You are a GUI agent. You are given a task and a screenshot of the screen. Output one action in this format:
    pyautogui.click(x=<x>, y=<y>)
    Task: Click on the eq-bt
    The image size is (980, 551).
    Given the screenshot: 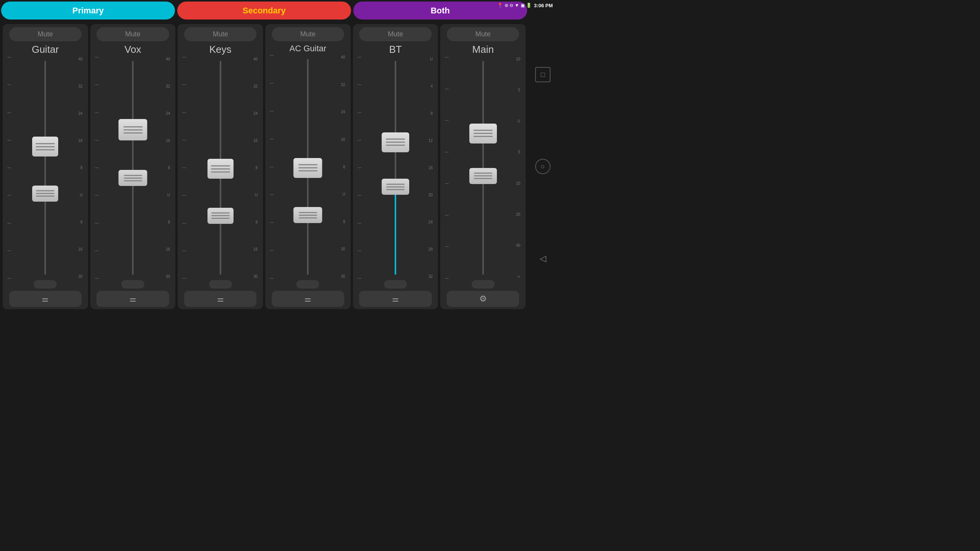 What is the action you would take?
    pyautogui.click(x=395, y=284)
    